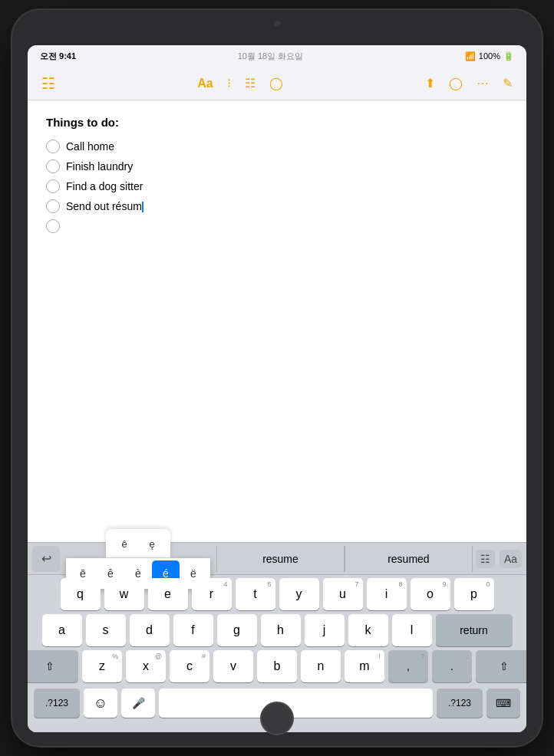 The height and width of the screenshot is (756, 554). Describe the element at coordinates (412, 630) in the screenshot. I see `key-l: l` at that location.